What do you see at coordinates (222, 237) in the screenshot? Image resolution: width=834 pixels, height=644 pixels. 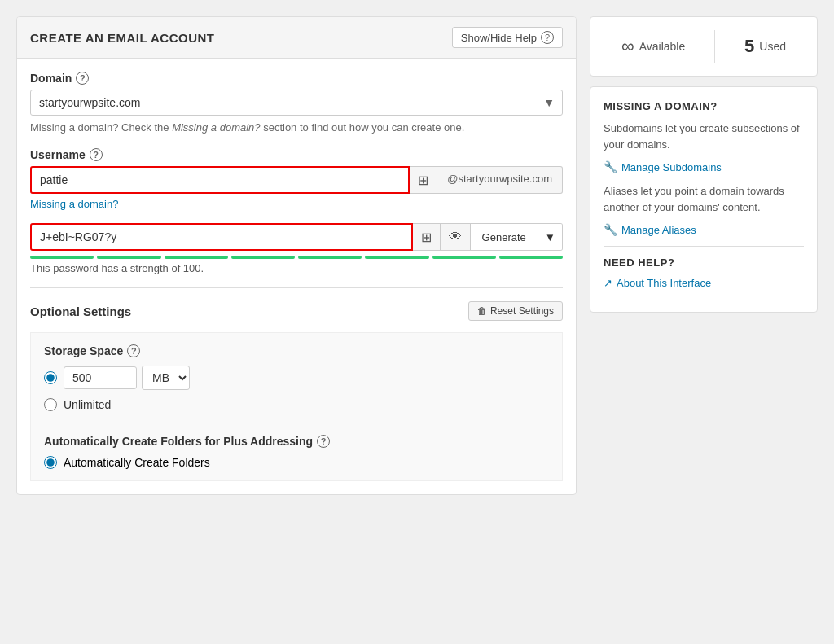 I see `password-input` at bounding box center [222, 237].